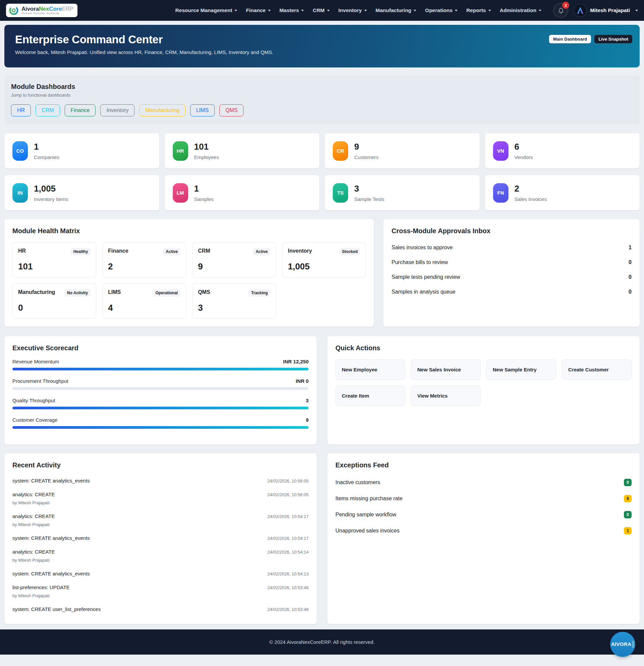 Image resolution: width=644 pixels, height=666 pixels. I want to click on nav-menu-item: Masters, so click(292, 10).